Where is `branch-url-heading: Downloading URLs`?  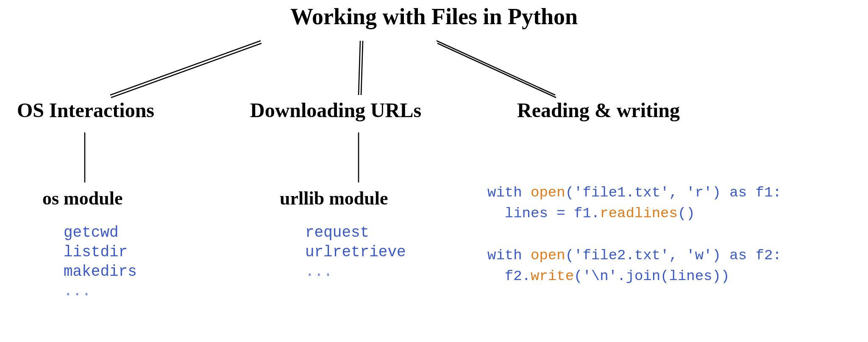
branch-url-heading: Downloading URLs is located at coordinates (336, 110).